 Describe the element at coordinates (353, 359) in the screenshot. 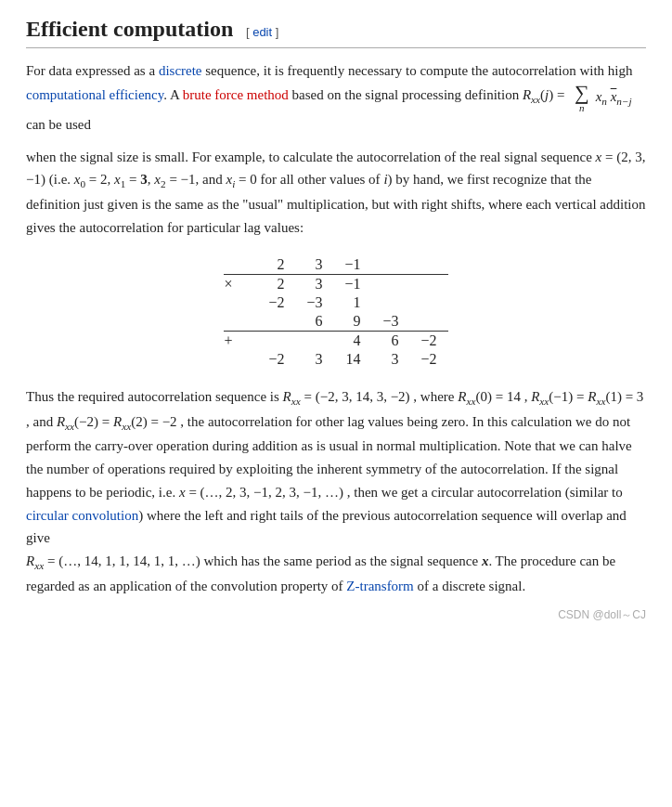

I see `val-cell: 14` at that location.